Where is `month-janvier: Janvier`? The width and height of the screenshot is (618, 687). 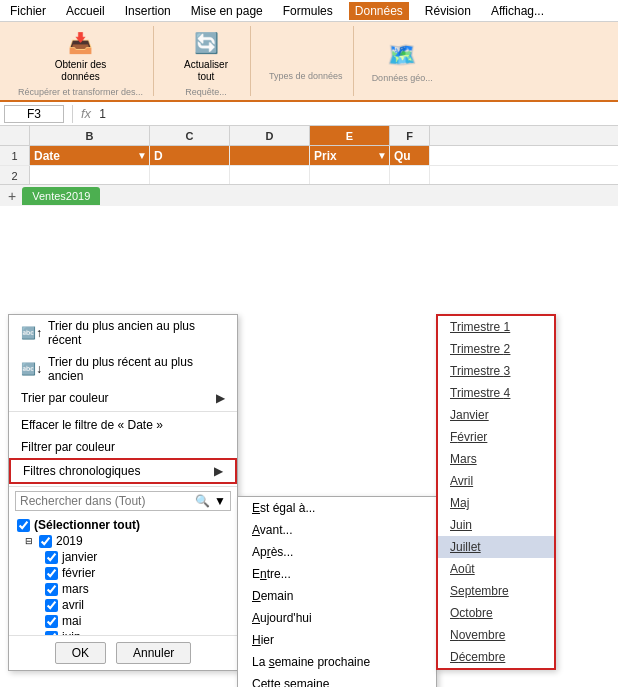
month-janvier: Janvier is located at coordinates (496, 415).